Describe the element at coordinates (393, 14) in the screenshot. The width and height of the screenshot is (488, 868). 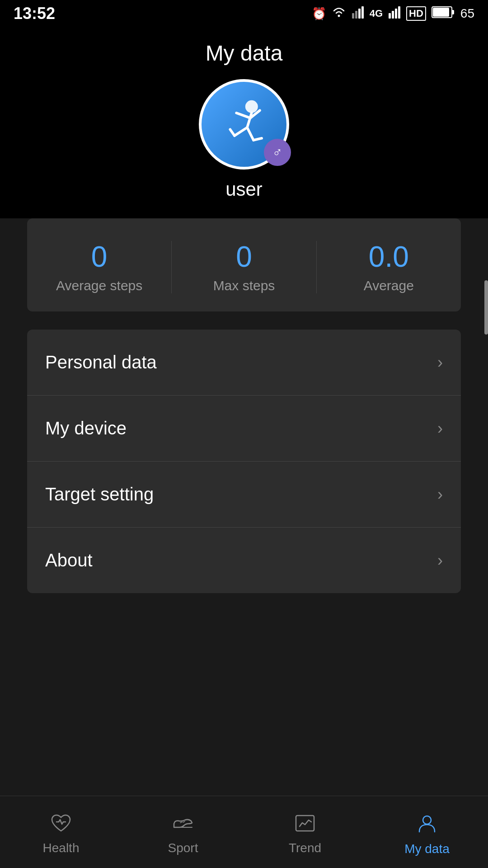
I see `status-icons: ⏰ 4G` at that location.